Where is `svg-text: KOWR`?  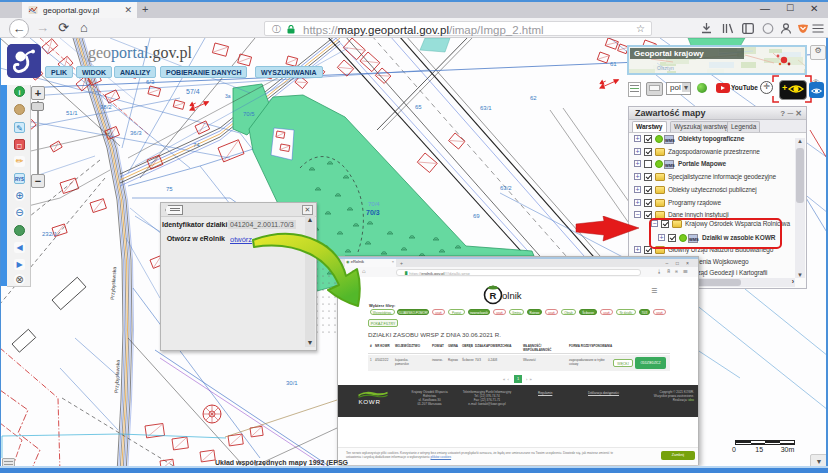 svg-text: KOWR is located at coordinates (369, 402).